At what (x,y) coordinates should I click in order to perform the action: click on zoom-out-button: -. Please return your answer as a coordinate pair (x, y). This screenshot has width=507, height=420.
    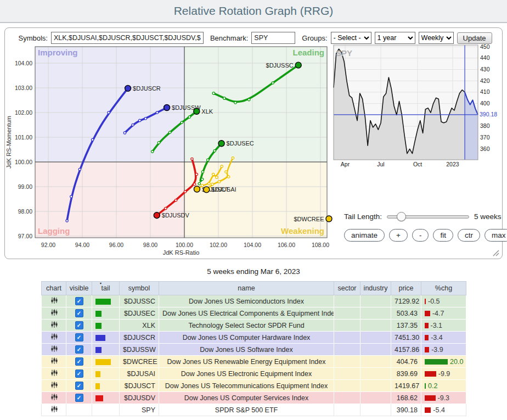
    Looking at the image, I should click on (420, 235).